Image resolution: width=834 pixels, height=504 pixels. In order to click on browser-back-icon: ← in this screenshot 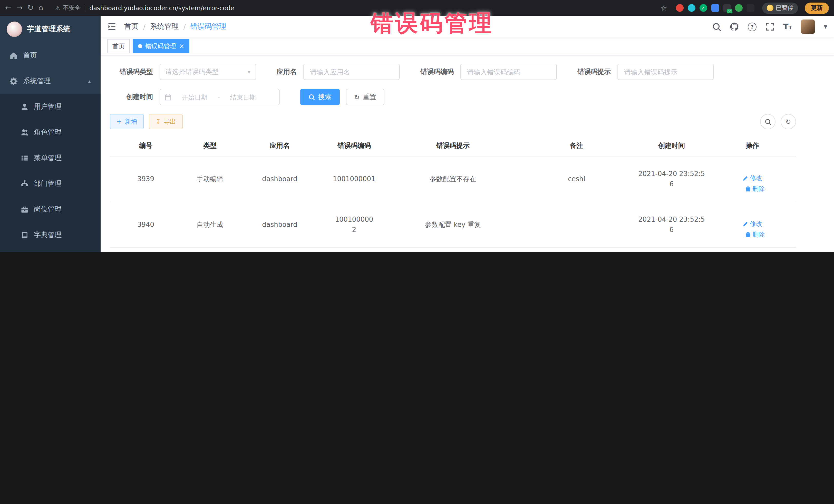, I will do `click(8, 8)`.